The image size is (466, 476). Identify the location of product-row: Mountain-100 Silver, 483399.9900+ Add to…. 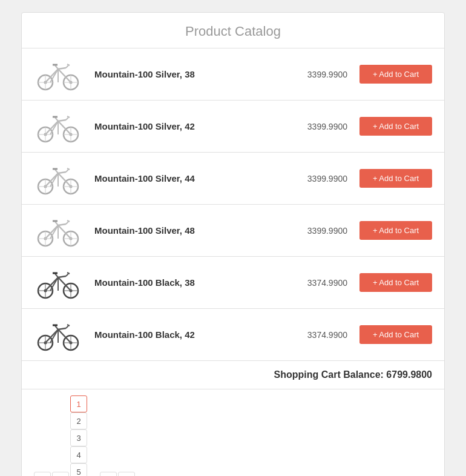
(233, 231).